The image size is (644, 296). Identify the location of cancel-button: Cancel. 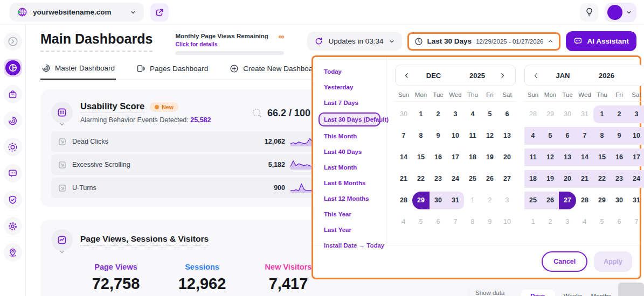
(565, 262).